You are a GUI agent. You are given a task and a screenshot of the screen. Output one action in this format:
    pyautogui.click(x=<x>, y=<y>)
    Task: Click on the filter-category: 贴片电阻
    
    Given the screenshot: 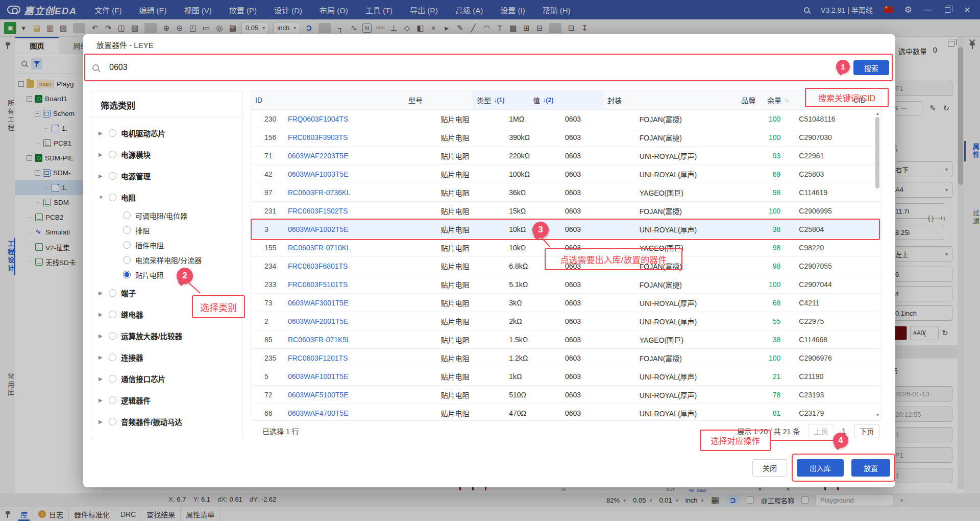 What is the action you would take?
    pyautogui.click(x=166, y=275)
    